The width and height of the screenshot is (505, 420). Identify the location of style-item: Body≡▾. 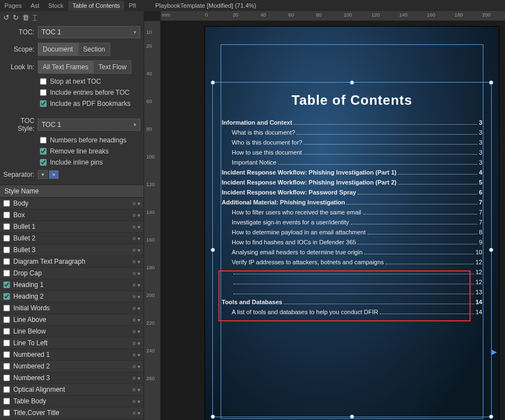
(72, 204).